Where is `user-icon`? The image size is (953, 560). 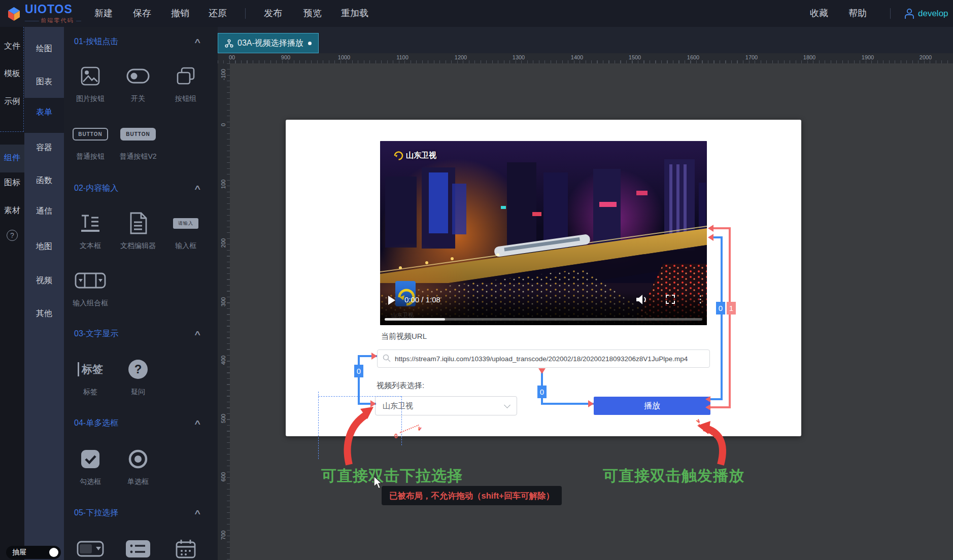
user-icon is located at coordinates (909, 14).